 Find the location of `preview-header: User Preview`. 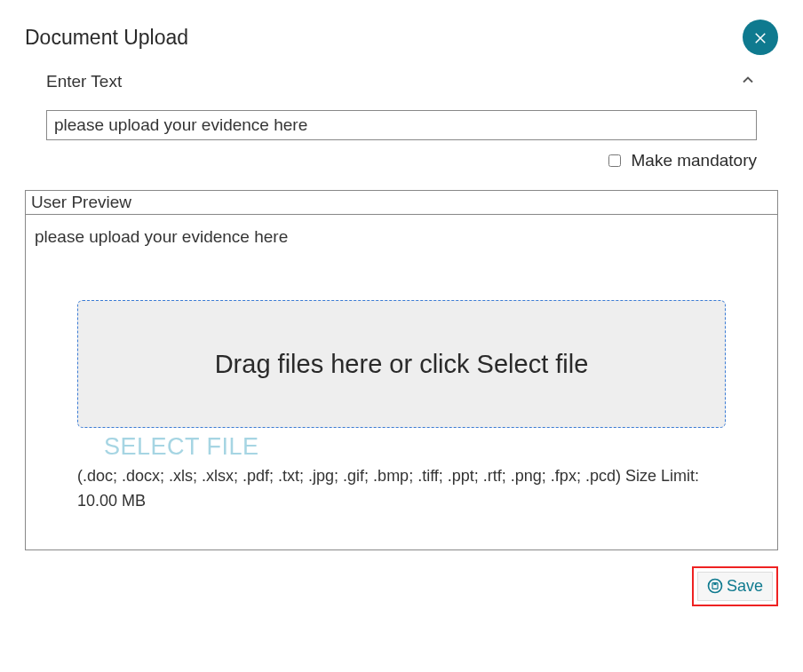

preview-header: User Preview is located at coordinates (402, 202).